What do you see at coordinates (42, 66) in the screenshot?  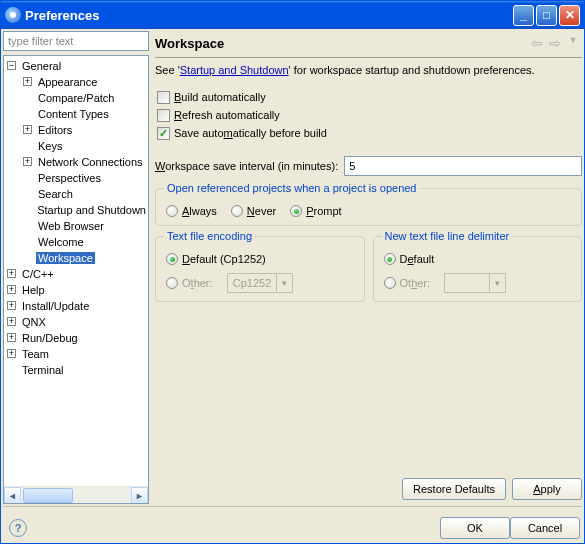 I see `tree-item-general: General` at bounding box center [42, 66].